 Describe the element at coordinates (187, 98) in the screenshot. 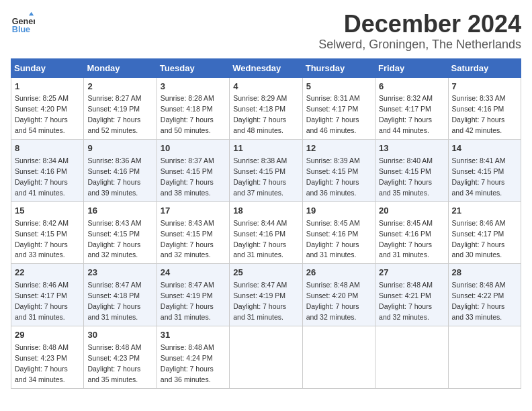

I see `day-sunrise: Sunrise: 8:28 AM` at that location.